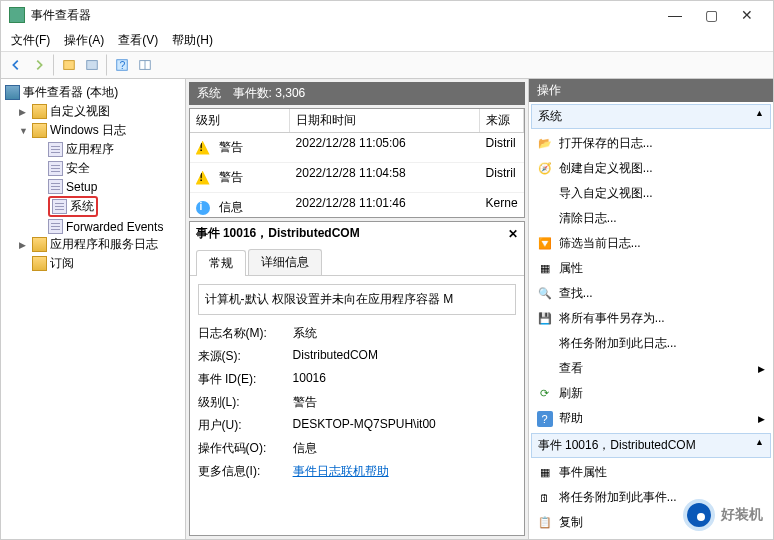  I want to click on tree-log-application: 应用程序, so click(93, 150).